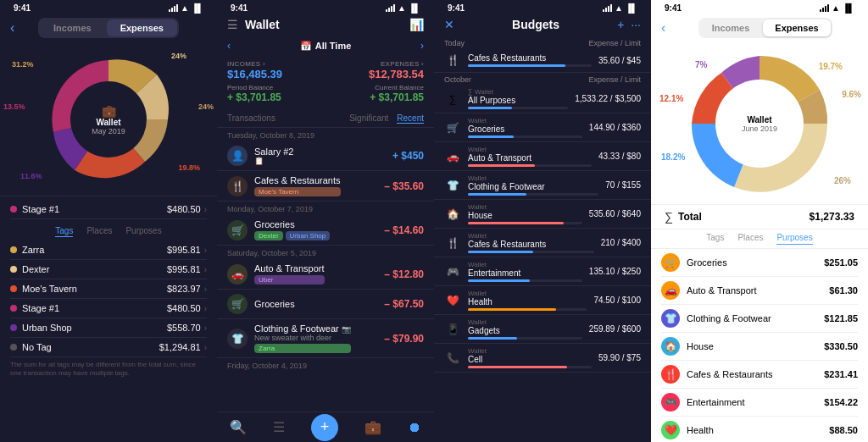 The image size is (868, 442). Describe the element at coordinates (620, 61) in the screenshot. I see `budget-val-cafe-today: 35.60 / $45` at that location.